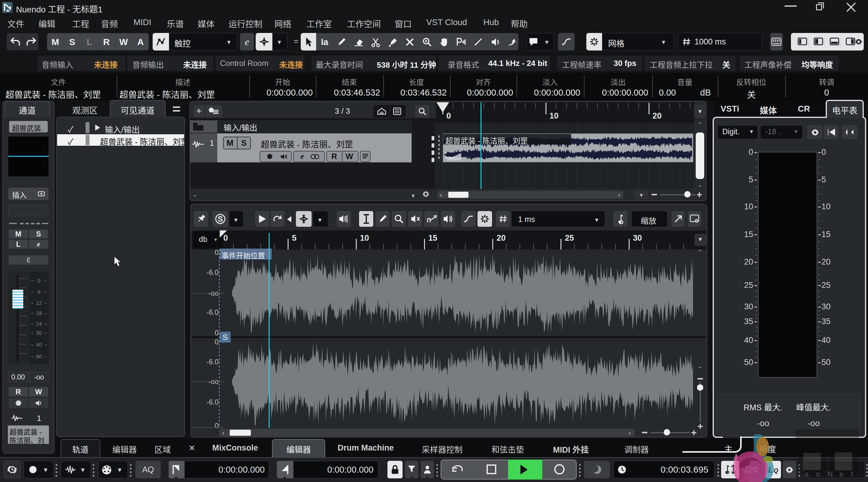 This screenshot has height=482, width=868. I want to click on svg-text: e, so click(842, 474).